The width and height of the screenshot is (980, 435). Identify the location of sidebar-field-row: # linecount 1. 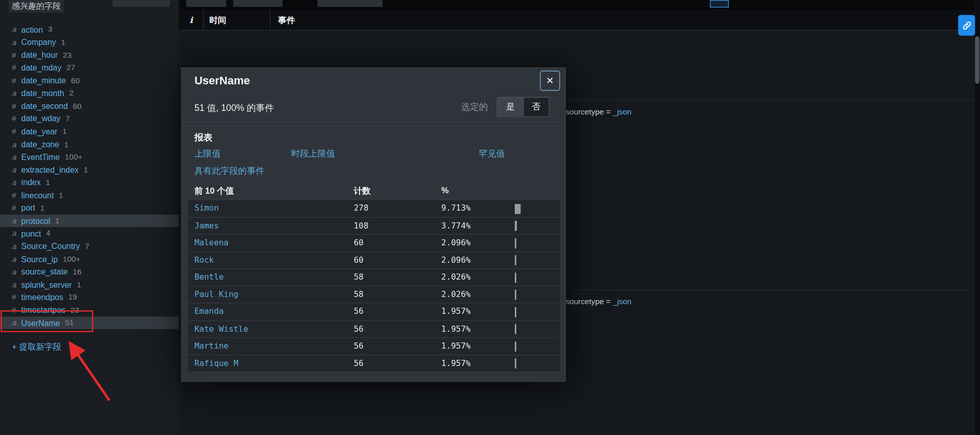
(89, 195).